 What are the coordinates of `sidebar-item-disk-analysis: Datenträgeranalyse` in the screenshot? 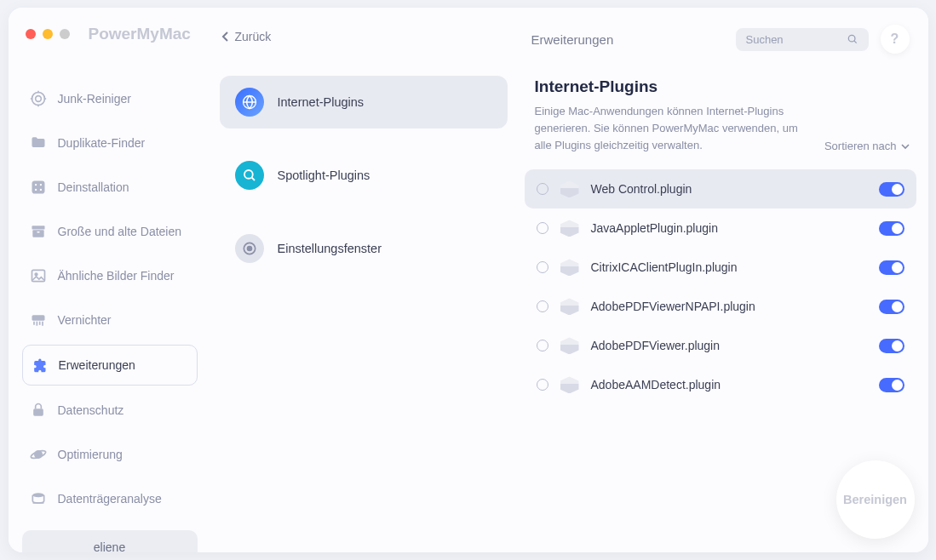 It's located at (110, 499).